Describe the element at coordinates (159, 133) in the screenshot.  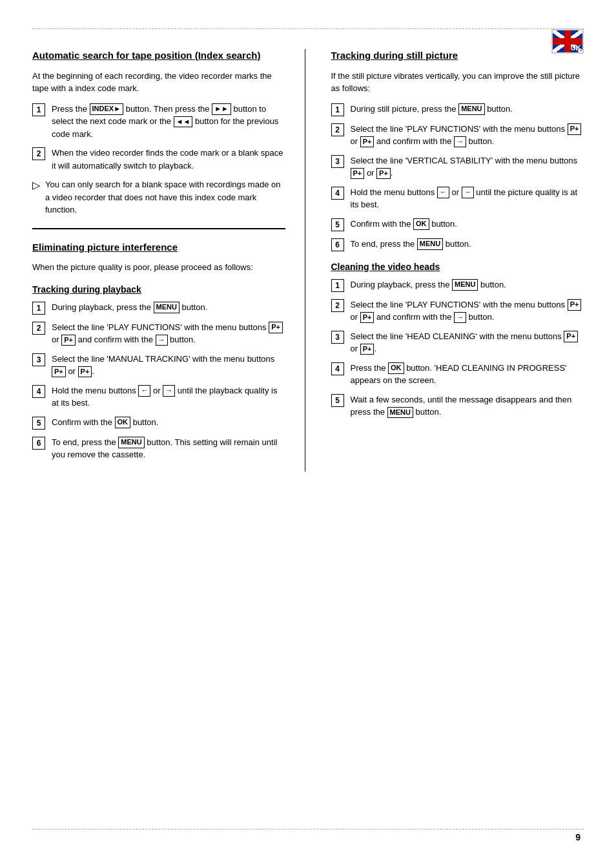
I see `index-search-section: Automatic search for tape position (Inde…` at that location.